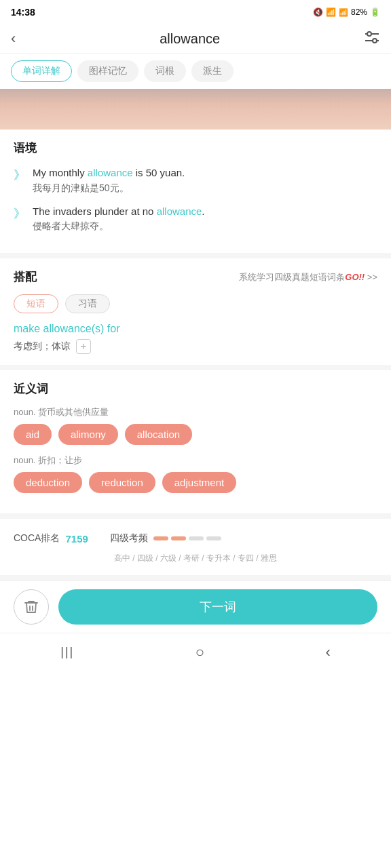 This screenshot has height=868, width=391. Describe the element at coordinates (36, 304) in the screenshot. I see `phrase-tab-phrase: 短语` at that location.